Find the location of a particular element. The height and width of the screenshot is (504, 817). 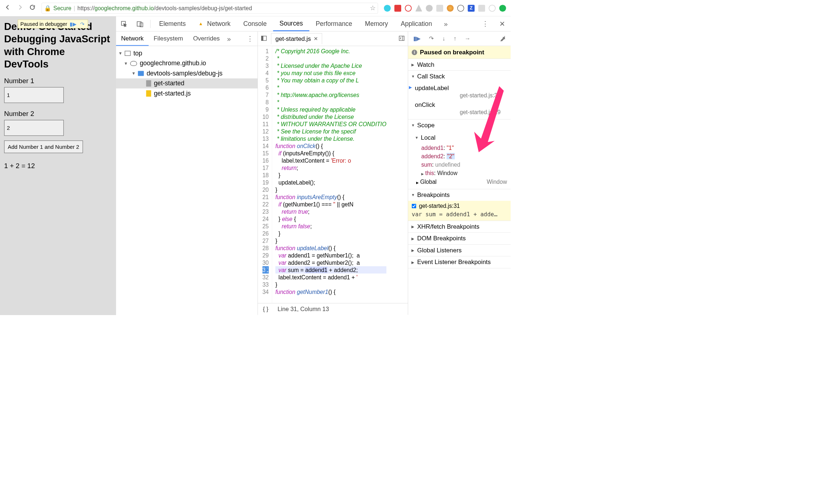

breakpoint-checkbox is located at coordinates (414, 206).